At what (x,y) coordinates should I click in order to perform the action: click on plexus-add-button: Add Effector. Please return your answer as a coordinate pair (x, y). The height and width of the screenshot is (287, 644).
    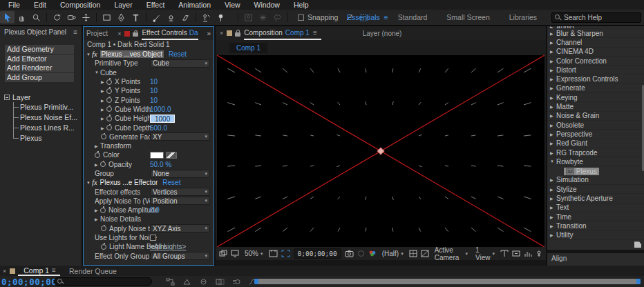
    Looking at the image, I should click on (39, 59).